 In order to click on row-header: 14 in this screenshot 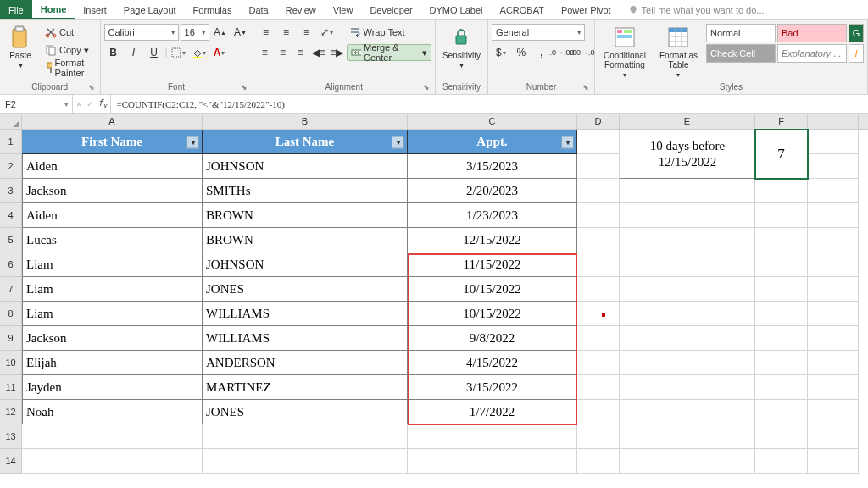, I will do `click(11, 461)`.